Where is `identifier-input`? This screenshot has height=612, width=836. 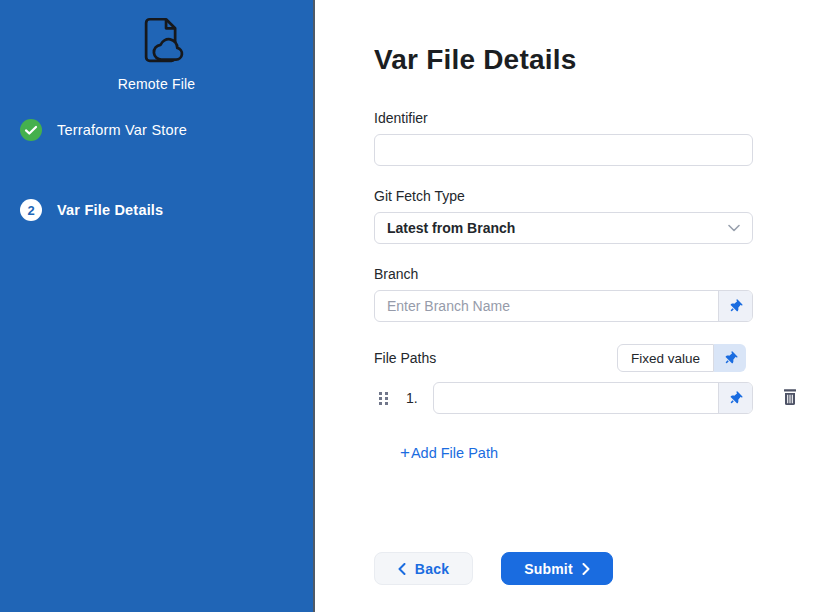
identifier-input is located at coordinates (564, 150).